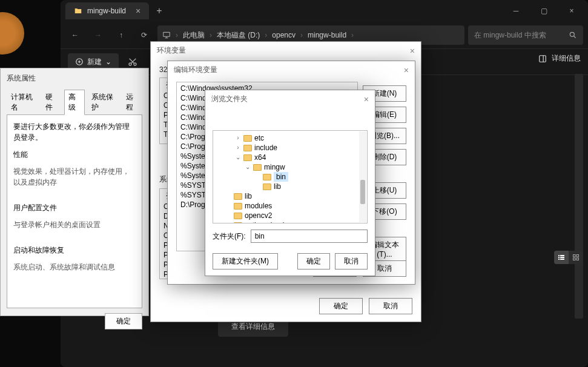  What do you see at coordinates (74, 250) in the screenshot?
I see `startup-title: 启动和故障恢复` at bounding box center [74, 250].